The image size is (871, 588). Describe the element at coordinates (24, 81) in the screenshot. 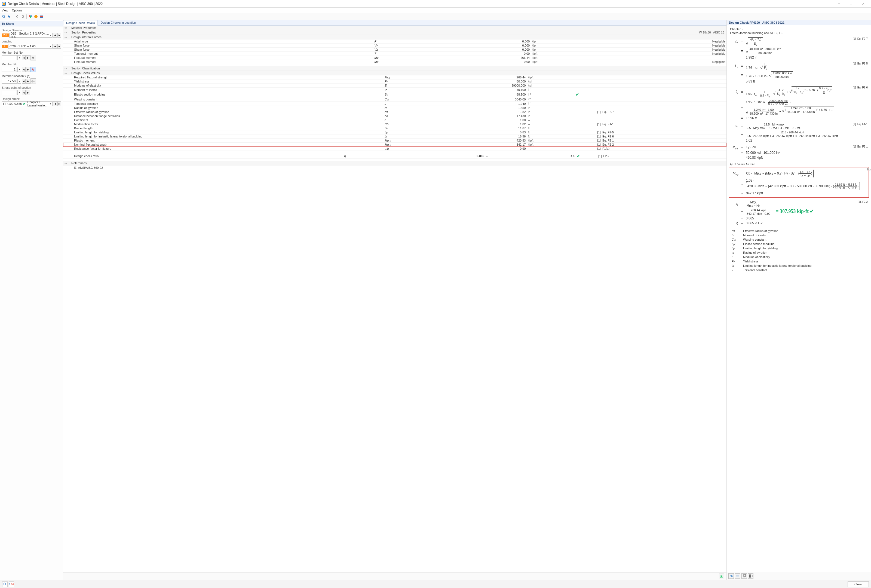

I see `memberloc-prev-button: ◀` at that location.